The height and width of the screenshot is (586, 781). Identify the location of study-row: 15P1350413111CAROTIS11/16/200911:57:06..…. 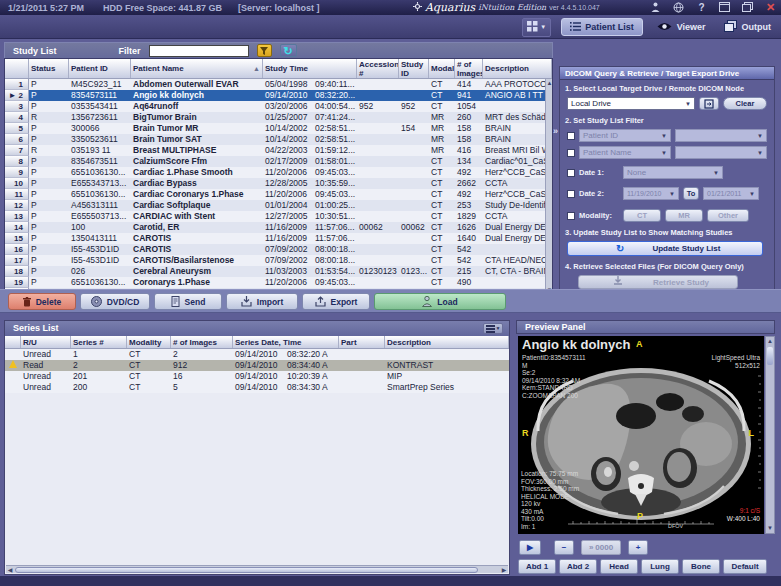
(275, 238).